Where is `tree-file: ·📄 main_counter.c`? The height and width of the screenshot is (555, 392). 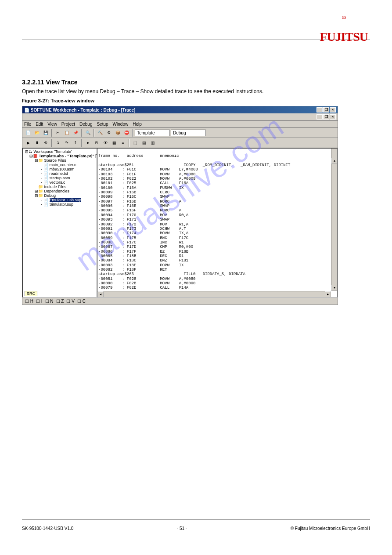
tree-file: ·📄 main_counter.c is located at coordinates (60, 165).